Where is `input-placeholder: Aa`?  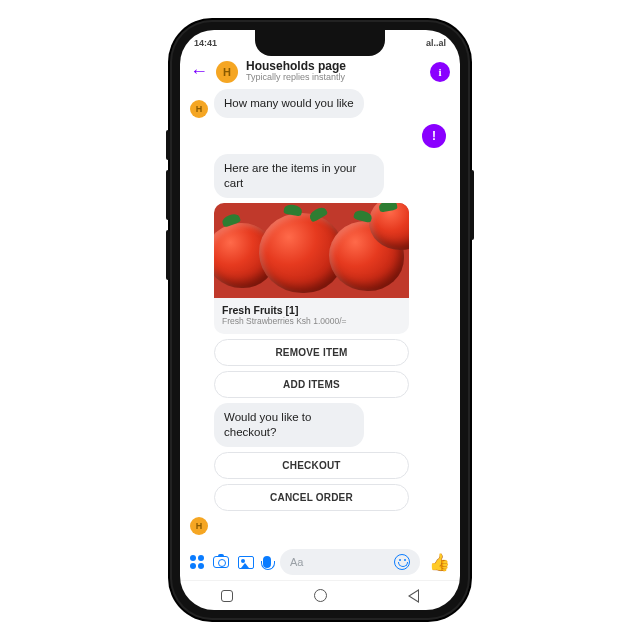 input-placeholder: Aa is located at coordinates (296, 562).